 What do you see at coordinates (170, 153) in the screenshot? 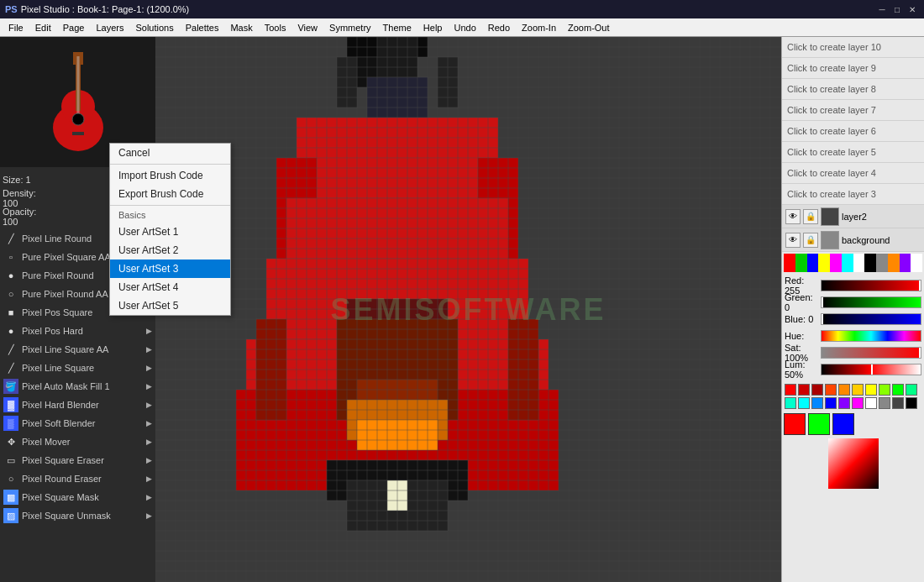
I see `ctx-cancel: Cancel` at bounding box center [170, 153].